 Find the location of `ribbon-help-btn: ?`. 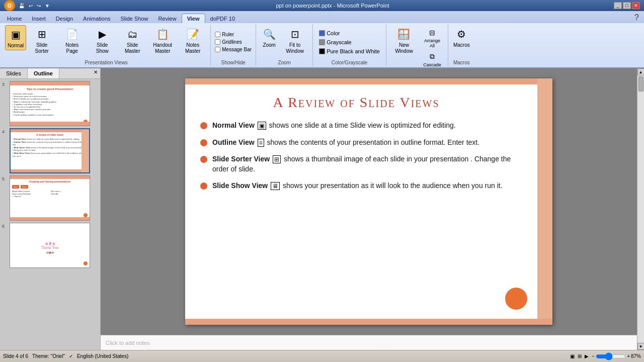

ribbon-help-btn: ? is located at coordinates (637, 18).